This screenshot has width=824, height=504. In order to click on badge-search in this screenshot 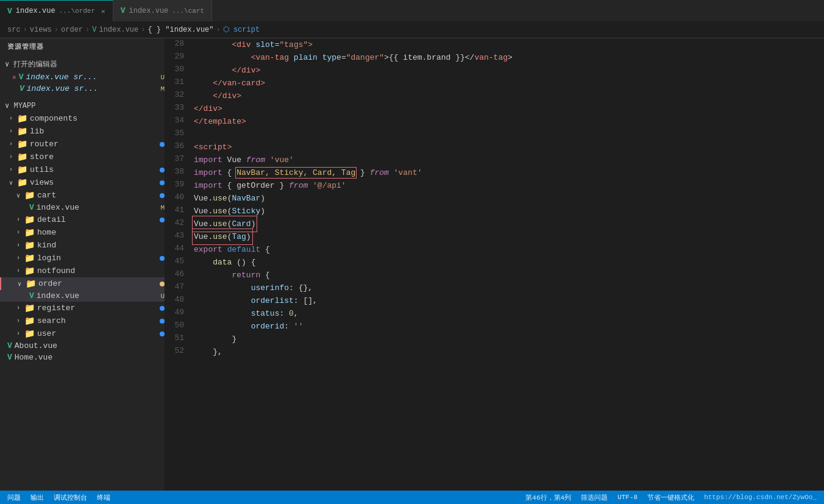, I will do `click(162, 321)`.